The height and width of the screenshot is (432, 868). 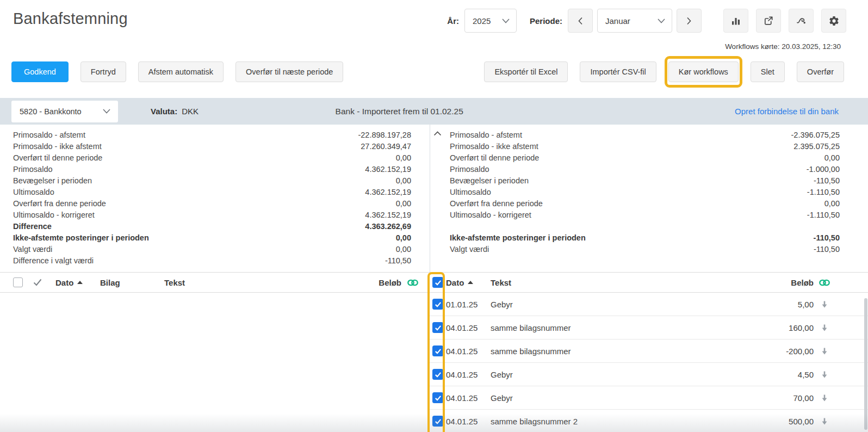 I want to click on summary-label: Difference i valgt værdi, so click(x=53, y=261).